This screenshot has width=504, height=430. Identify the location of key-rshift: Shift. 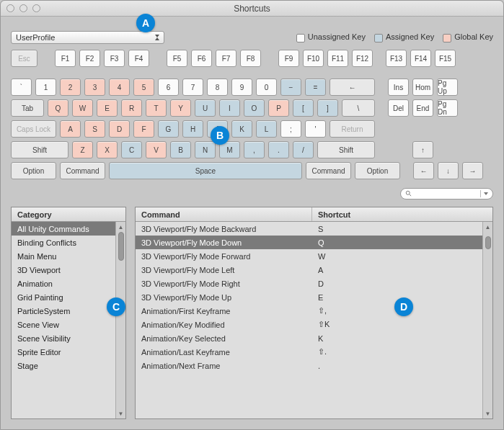
(346, 150).